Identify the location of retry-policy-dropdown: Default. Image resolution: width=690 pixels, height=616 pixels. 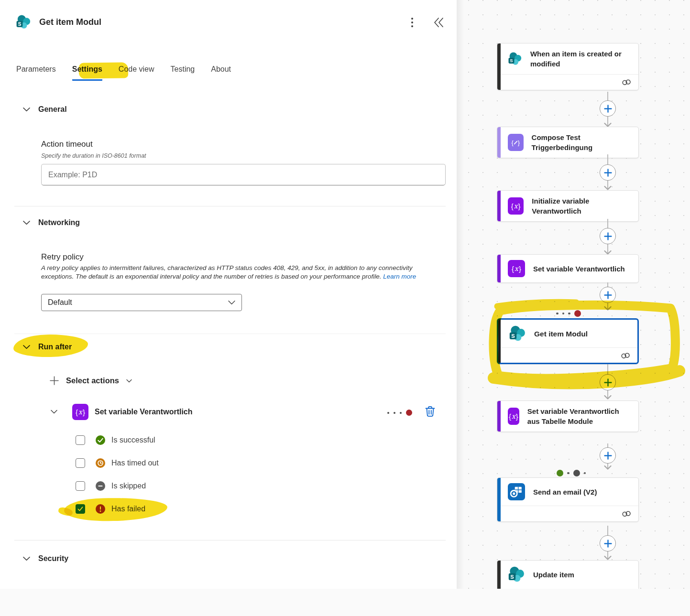
(142, 303).